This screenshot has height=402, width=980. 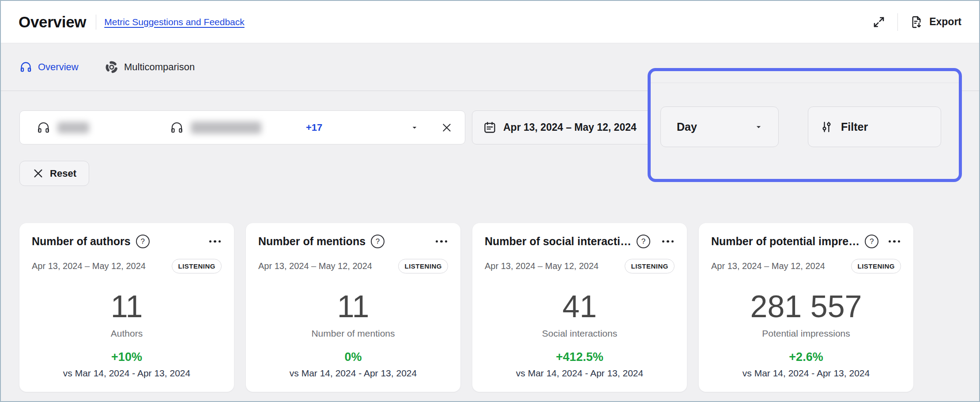 What do you see at coordinates (81, 241) in the screenshot?
I see `card-title: Number of authors` at bounding box center [81, 241].